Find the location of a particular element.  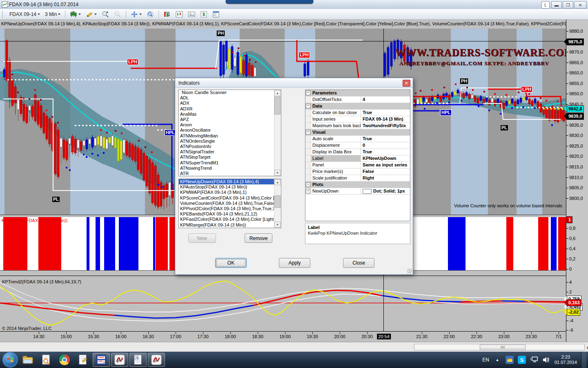

available-indicator-item: Nison Candle Scanner is located at coordinates (230, 92).